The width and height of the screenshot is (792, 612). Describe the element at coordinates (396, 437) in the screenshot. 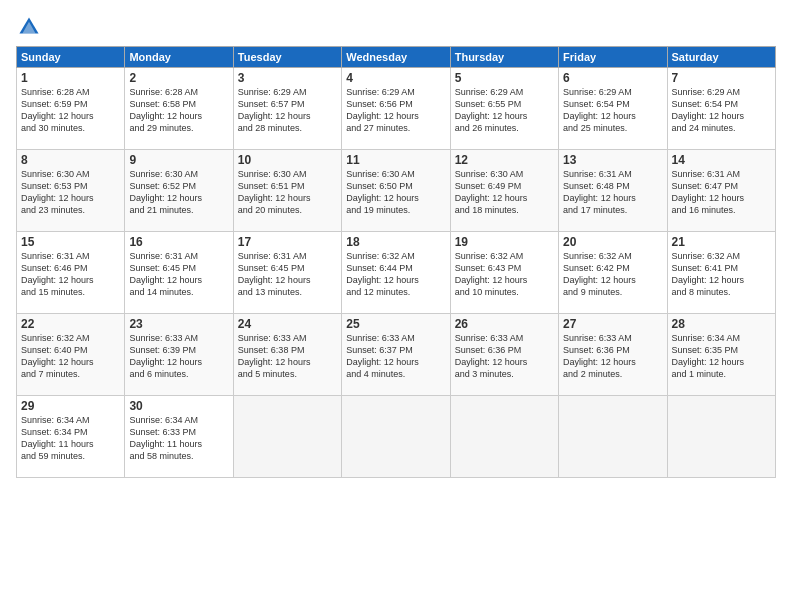

I see `calendar-week-row: 29 Sunrise: 6:34 AMSunset: 6:34 PMDaylig…` at that location.